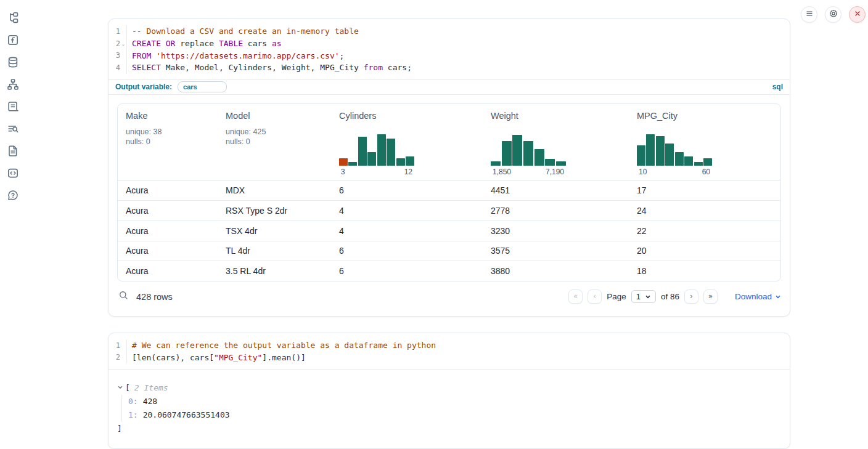 This screenshot has width=868, height=449. Describe the element at coordinates (449, 191) in the screenshot. I see `table-row: AcuraMDX6445117` at that location.